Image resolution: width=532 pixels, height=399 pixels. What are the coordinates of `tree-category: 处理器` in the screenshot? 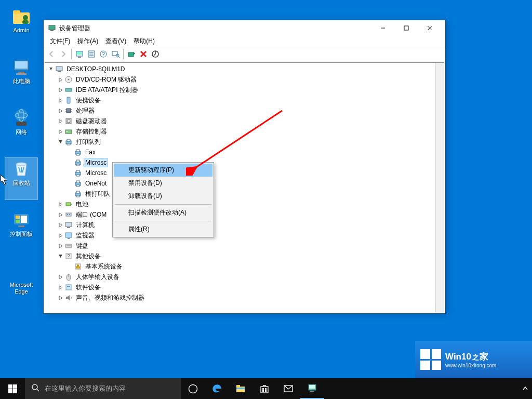 It's located at (246, 111).